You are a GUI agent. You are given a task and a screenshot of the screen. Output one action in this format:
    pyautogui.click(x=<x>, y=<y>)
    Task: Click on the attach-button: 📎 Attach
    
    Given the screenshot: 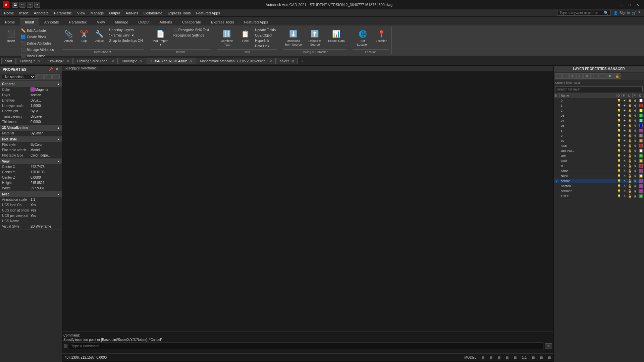 What is the action you would take?
    pyautogui.click(x=69, y=36)
    